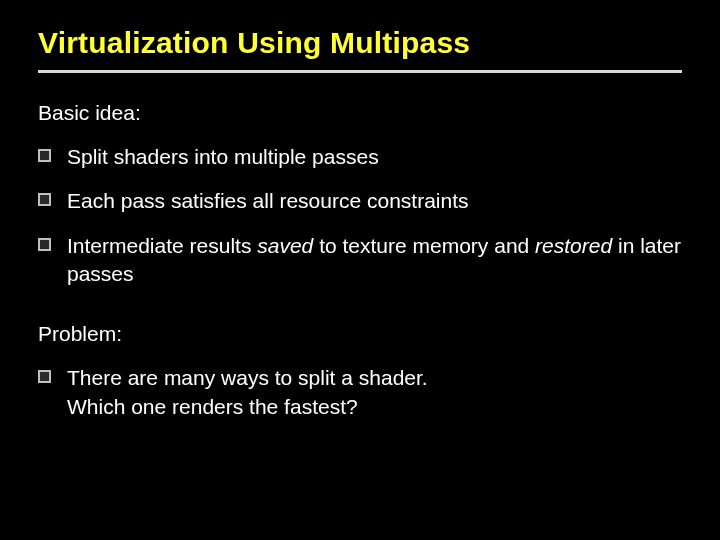 This screenshot has height=540, width=720. I want to click on list-item: There are many ways to split a shader.Wh…, so click(360, 392).